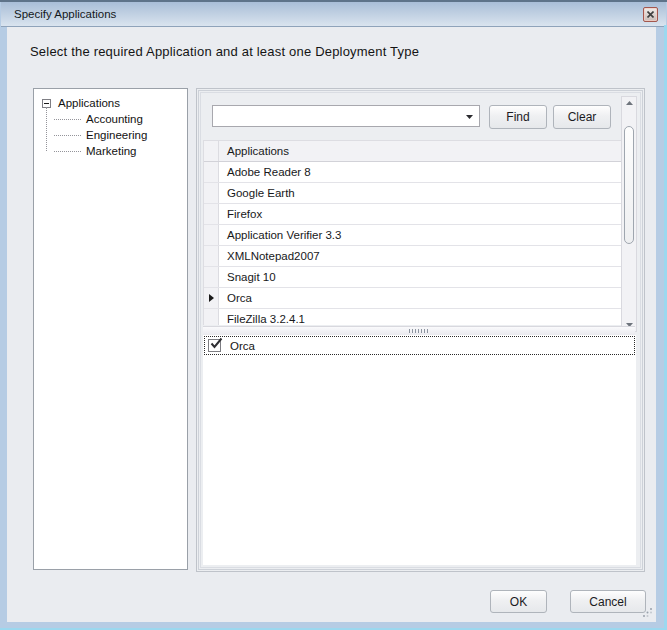 Image resolution: width=667 pixels, height=630 pixels. What do you see at coordinates (412, 214) in the screenshot?
I see `grid-row: Firefox` at bounding box center [412, 214].